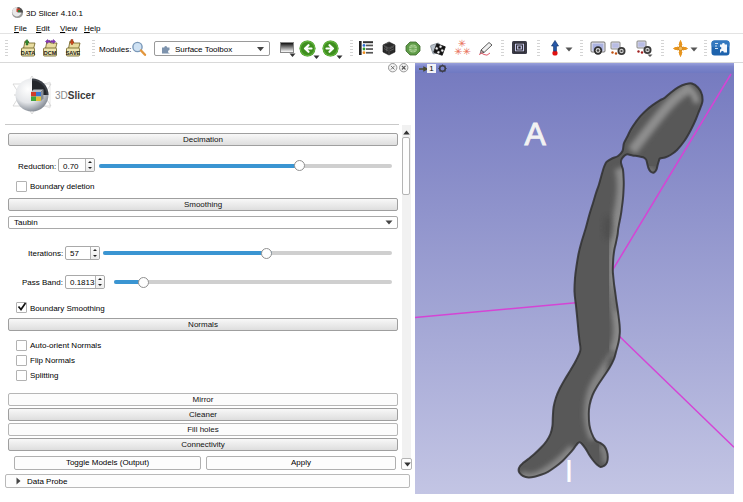  Describe the element at coordinates (75, 96) in the screenshot. I see `svg-text: 3DSlicer` at that location.